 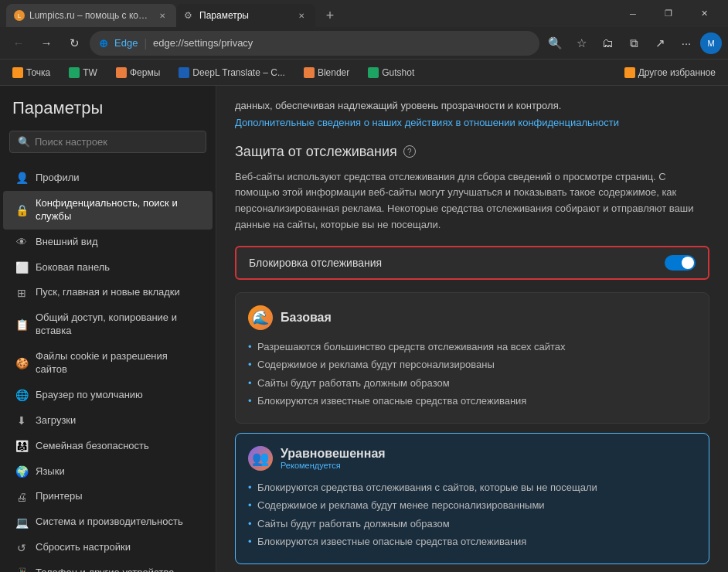 What do you see at coordinates (19, 43) in the screenshot?
I see `back-button: ←` at bounding box center [19, 43].